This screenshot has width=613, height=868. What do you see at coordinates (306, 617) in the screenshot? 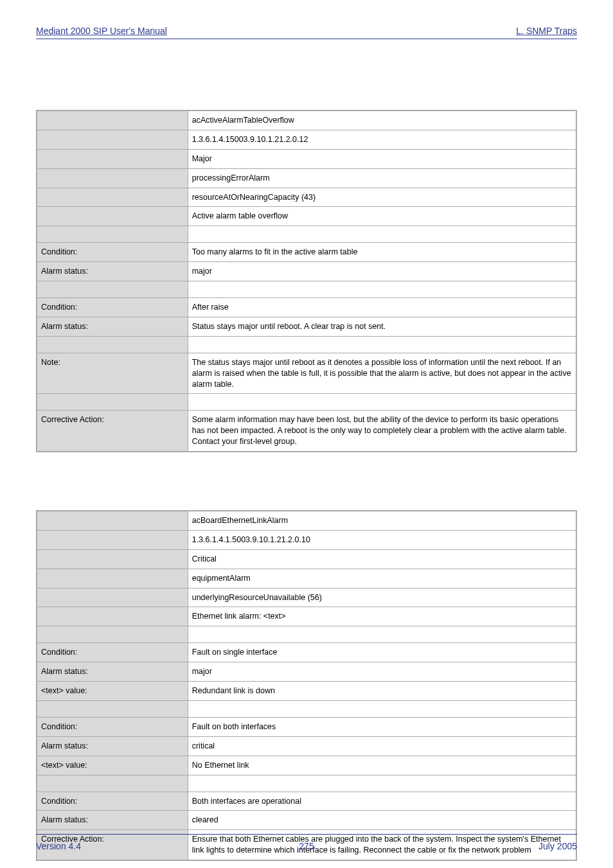
I see `table-row: Ethernet link alarm: <text>` at bounding box center [306, 617].